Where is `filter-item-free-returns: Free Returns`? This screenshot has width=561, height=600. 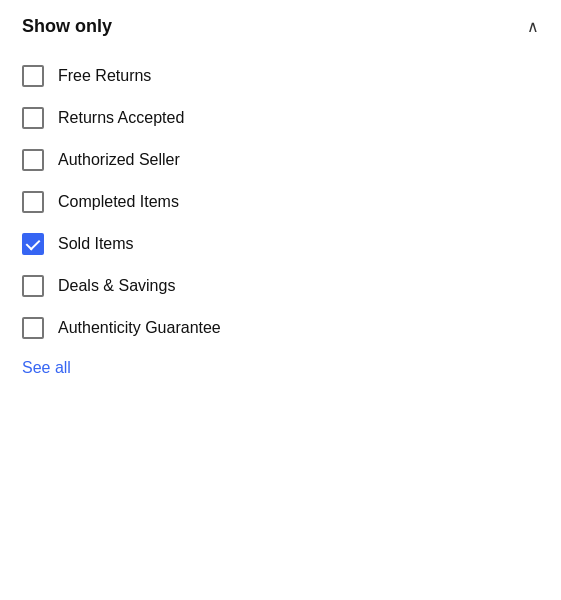 filter-item-free-returns: Free Returns is located at coordinates (280, 76).